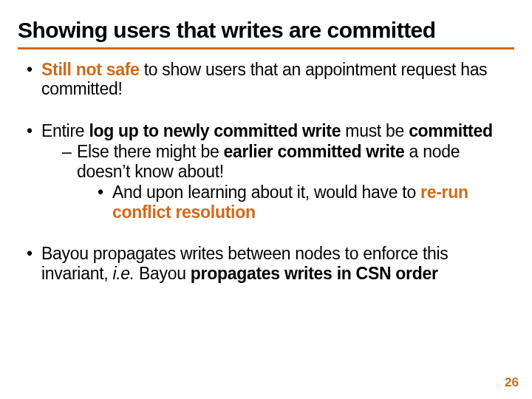  I want to click on b2-t4: committed, so click(451, 131).